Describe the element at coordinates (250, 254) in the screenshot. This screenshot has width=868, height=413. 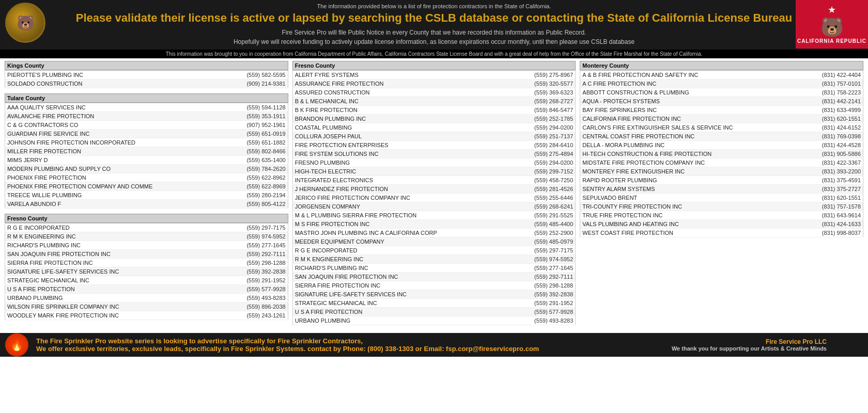
I see `contractor-phone: (559) 292-7111` at that location.